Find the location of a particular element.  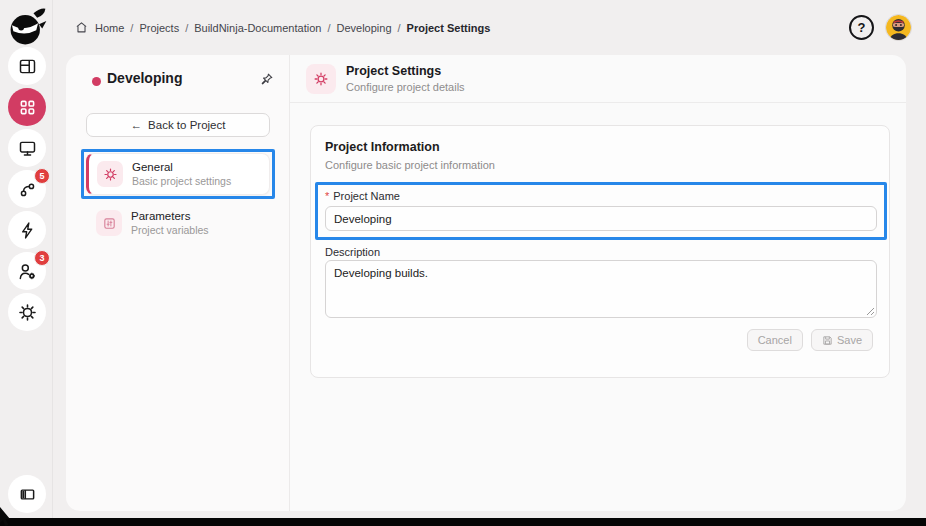

sidebar-item-parameters-label: Parameters is located at coordinates (170, 216).